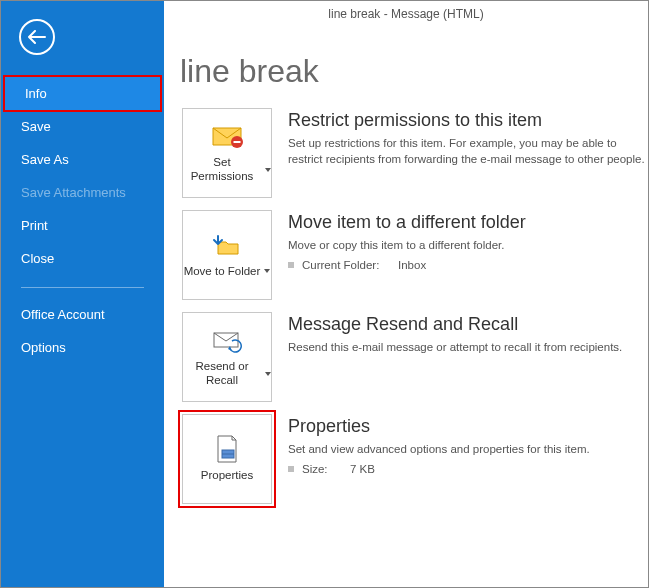 This screenshot has width=649, height=588. Describe the element at coordinates (82, 348) in the screenshot. I see `nav-options: Options` at that location.